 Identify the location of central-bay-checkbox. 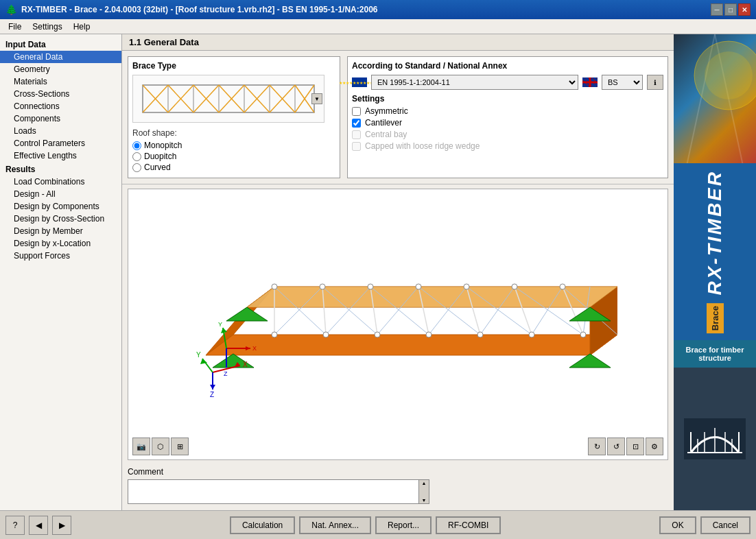
(357, 134).